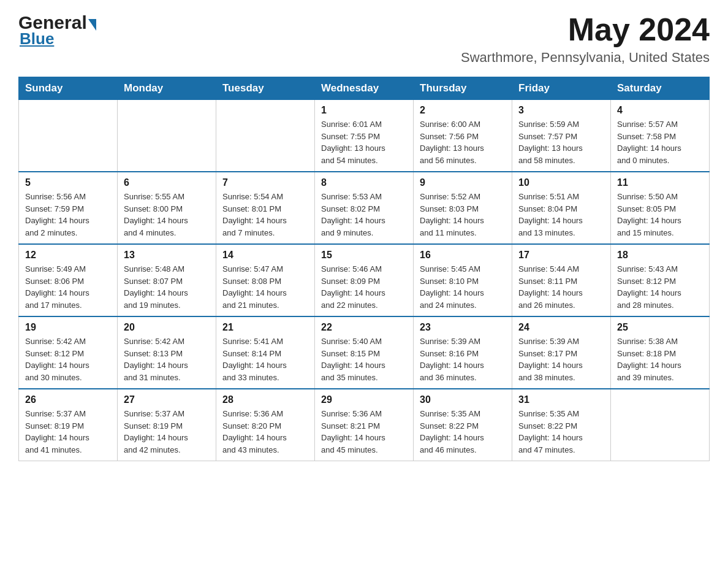  I want to click on day-info: Sunrise: 5:55 AM Sunset: 8:00 PM Dayligh…, so click(167, 215).